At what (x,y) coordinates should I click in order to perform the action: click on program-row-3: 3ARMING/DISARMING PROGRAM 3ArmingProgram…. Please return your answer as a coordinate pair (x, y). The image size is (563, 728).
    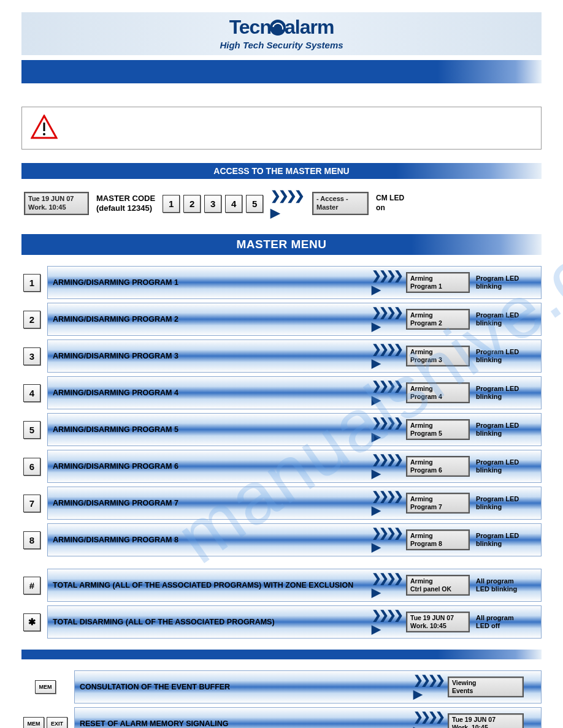
    Looking at the image, I should click on (282, 356).